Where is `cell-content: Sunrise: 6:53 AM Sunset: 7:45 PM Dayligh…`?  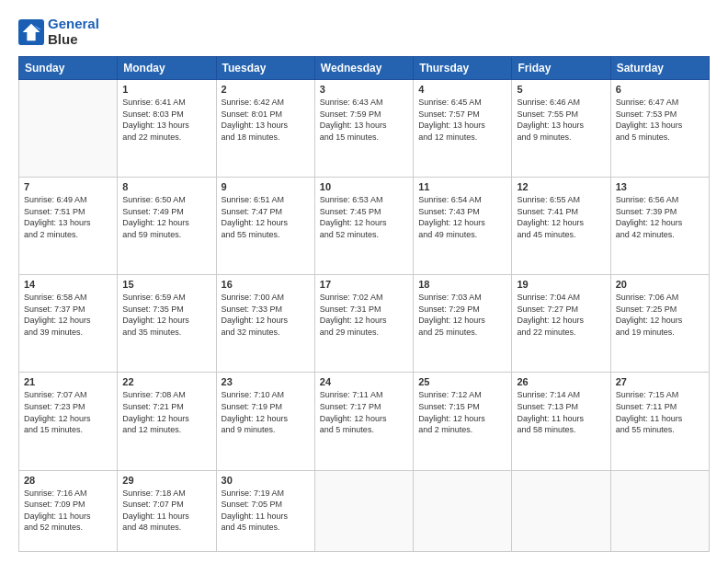 cell-content: Sunrise: 6:53 AM Sunset: 7:45 PM Dayligh… is located at coordinates (364, 217).